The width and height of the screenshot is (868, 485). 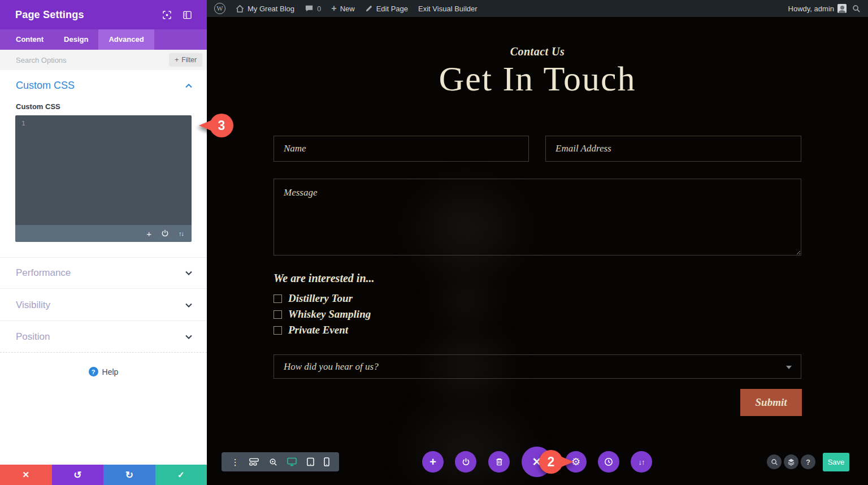 I want to click on confirm-button: ✓, so click(x=181, y=475).